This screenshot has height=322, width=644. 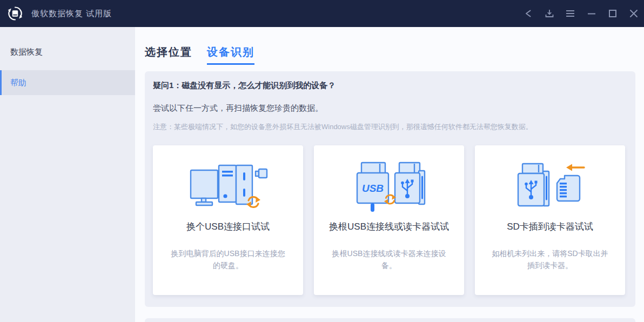 I want to click on maximize-icon, so click(x=613, y=14).